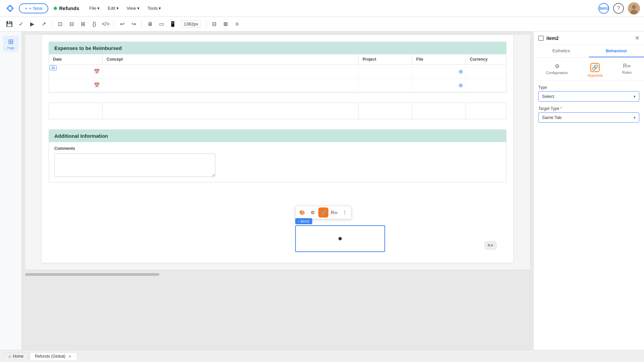  I want to click on edit-menu: Edit▾, so click(113, 8).